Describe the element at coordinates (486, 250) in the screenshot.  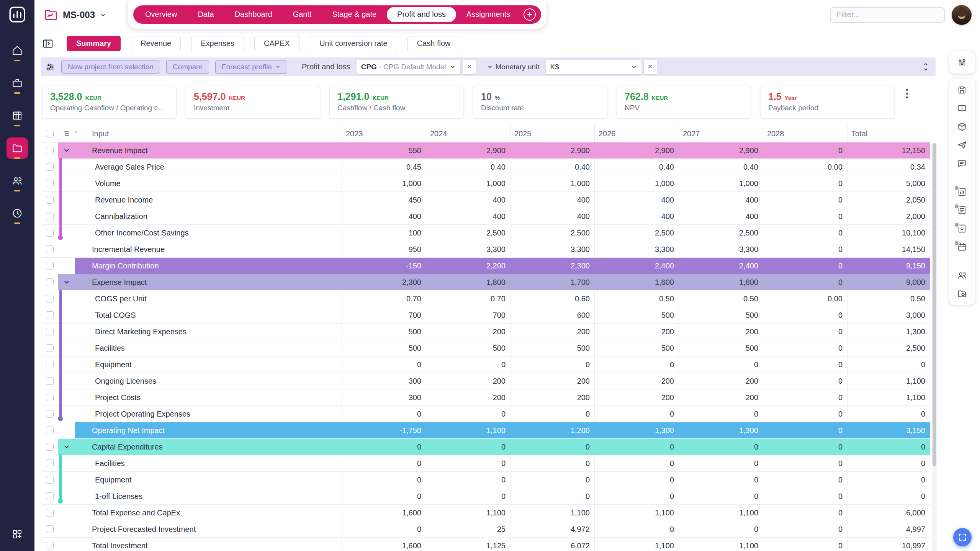
I see `table-row: Incremental Revenue9503,3003,3003,3003,3…` at that location.